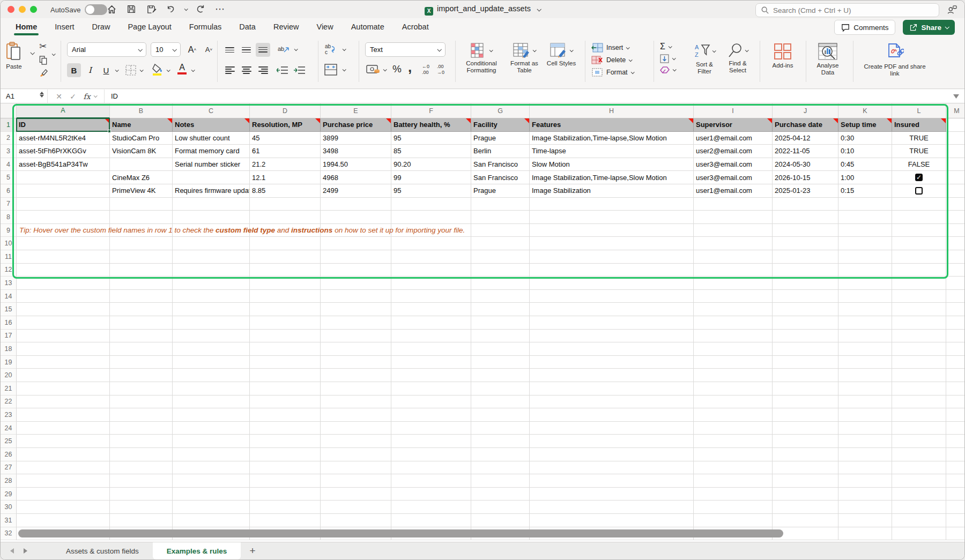  What do you see at coordinates (142, 362) in the screenshot?
I see `cell-B19` at bounding box center [142, 362].